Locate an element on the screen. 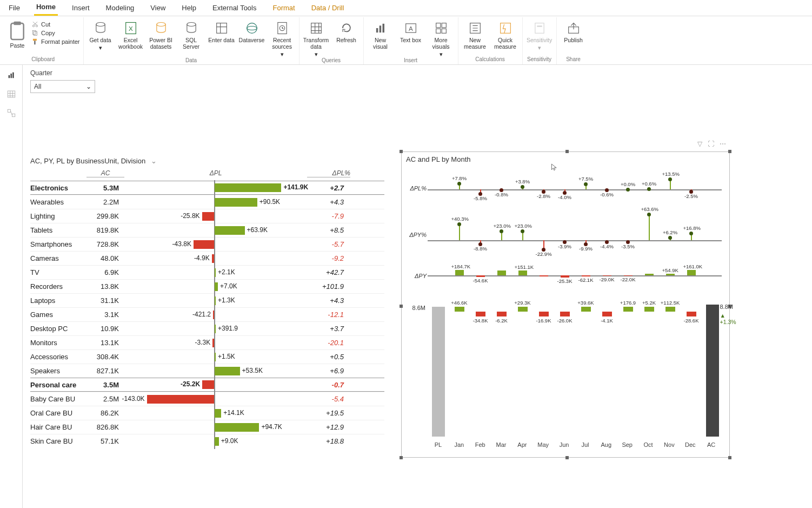 This screenshot has height=508, width=812. new-measure-button: New measure is located at coordinates (475, 35).